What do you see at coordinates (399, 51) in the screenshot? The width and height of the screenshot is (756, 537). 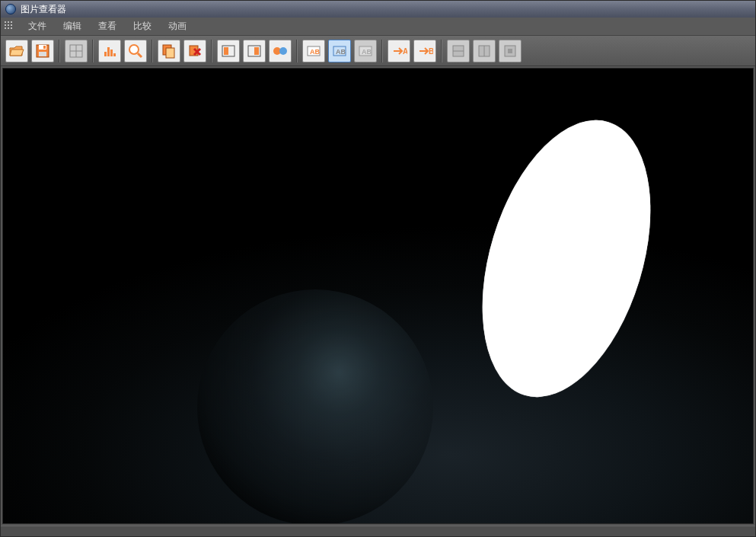 I see `set-a-icon: A` at bounding box center [399, 51].